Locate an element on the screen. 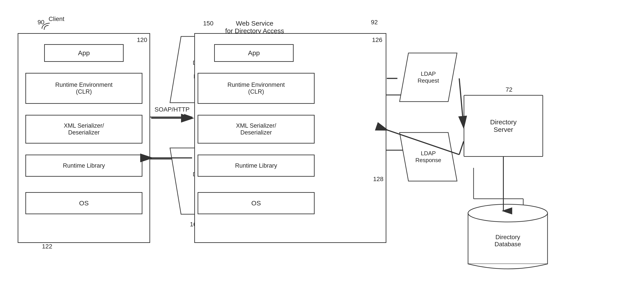 Image resolution: width=644 pixels, height=284 pixels. os-left: OS is located at coordinates (84, 203).